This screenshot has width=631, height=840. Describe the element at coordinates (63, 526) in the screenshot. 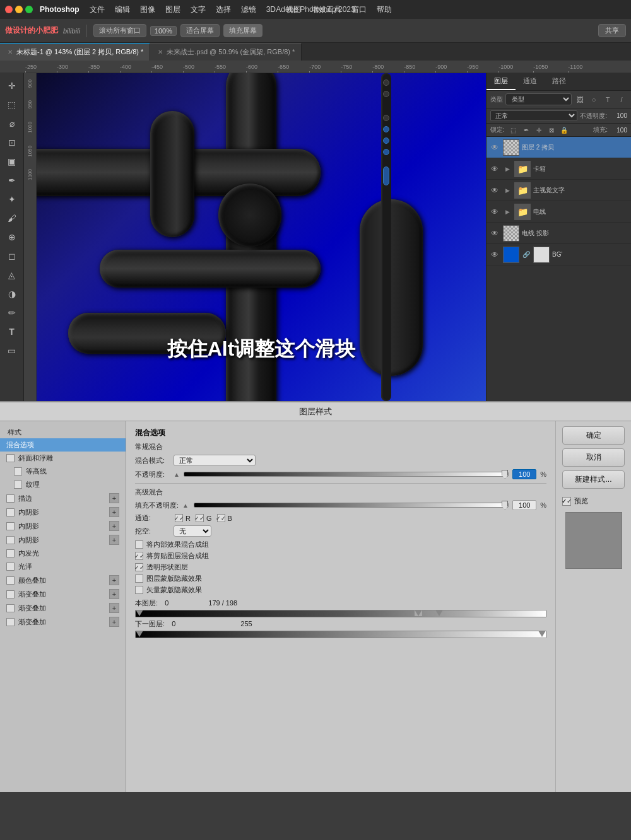

I see `style-item-inner-shadow-2: 内阴影 +` at that location.